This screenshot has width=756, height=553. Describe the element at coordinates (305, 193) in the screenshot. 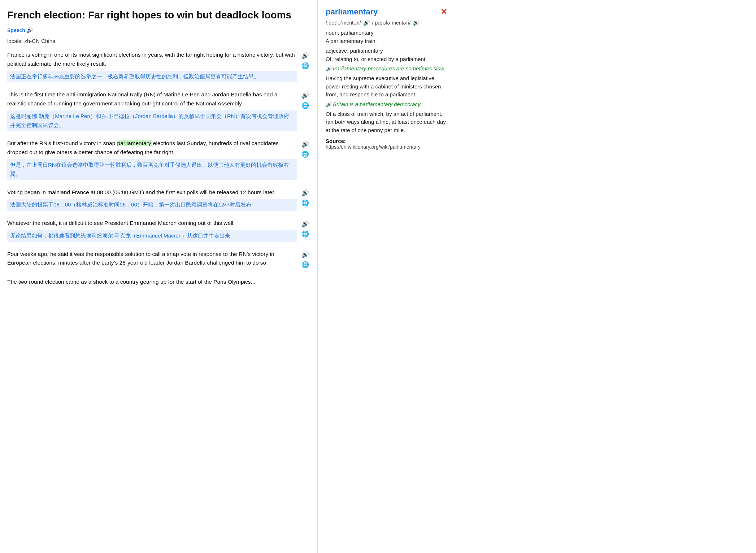

I see `speaker-icon-4: 🔊` at that location.